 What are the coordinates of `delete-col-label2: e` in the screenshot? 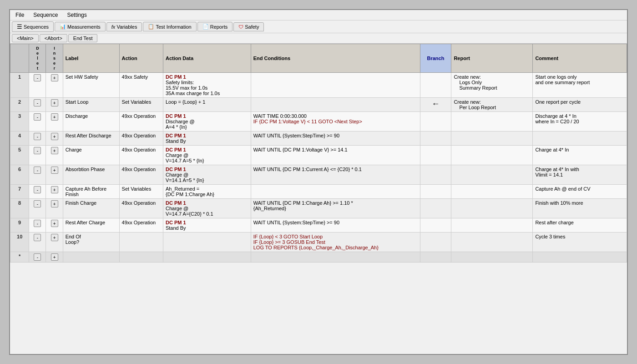 It's located at (37, 53).